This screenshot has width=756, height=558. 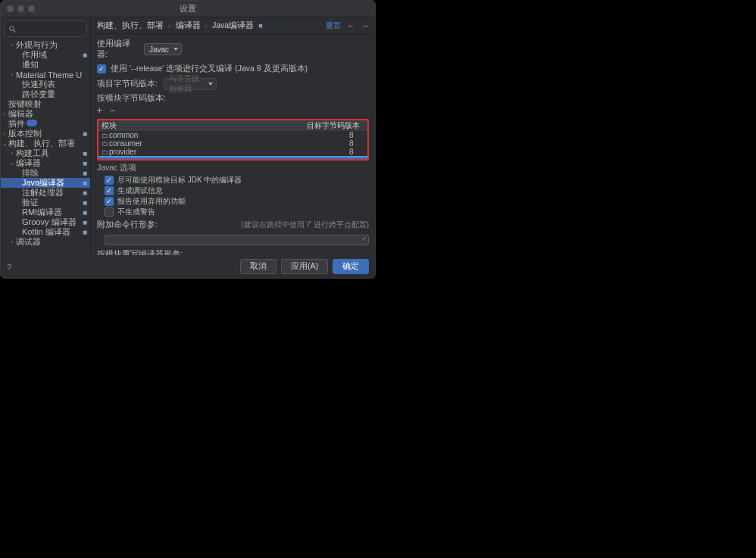 I want to click on bytecode-table: 模块 目标字节码版本 🗀common8🗀consumer8🗀provider8, so click(x=233, y=139).